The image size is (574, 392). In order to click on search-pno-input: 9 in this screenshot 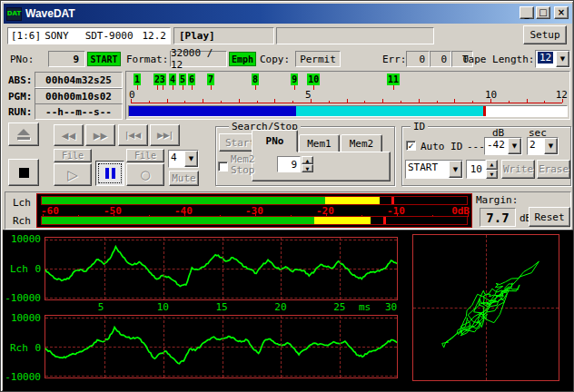, I will do `click(289, 164)`.